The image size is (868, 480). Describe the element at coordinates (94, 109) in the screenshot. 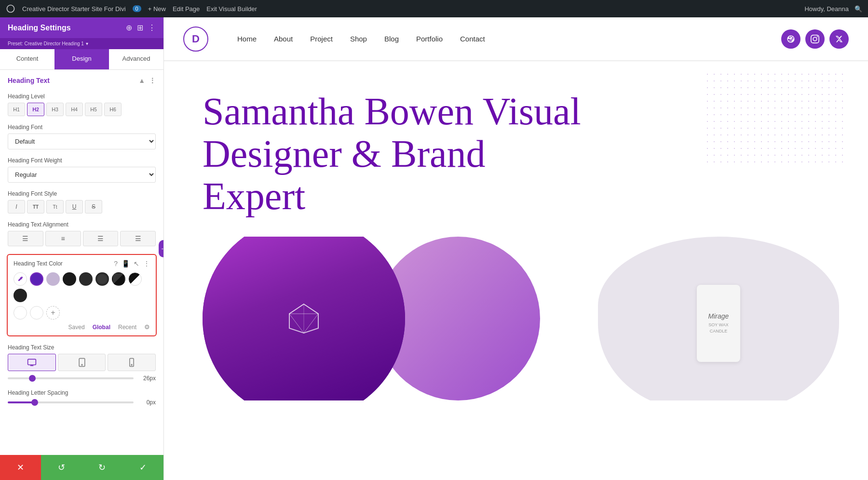

I see `heading-h5-btn: H5` at that location.